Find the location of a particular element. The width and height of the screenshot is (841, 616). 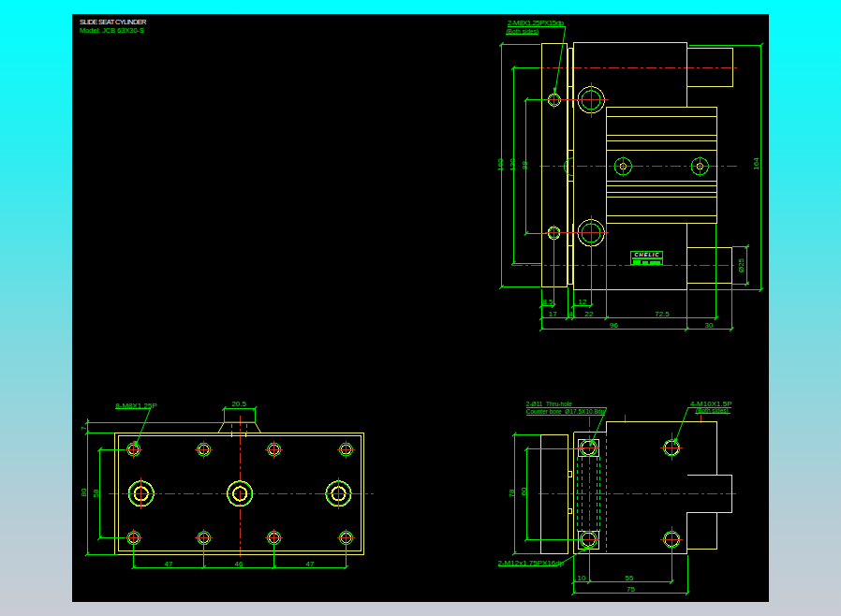

svg-text: 72.5 is located at coordinates (662, 315).